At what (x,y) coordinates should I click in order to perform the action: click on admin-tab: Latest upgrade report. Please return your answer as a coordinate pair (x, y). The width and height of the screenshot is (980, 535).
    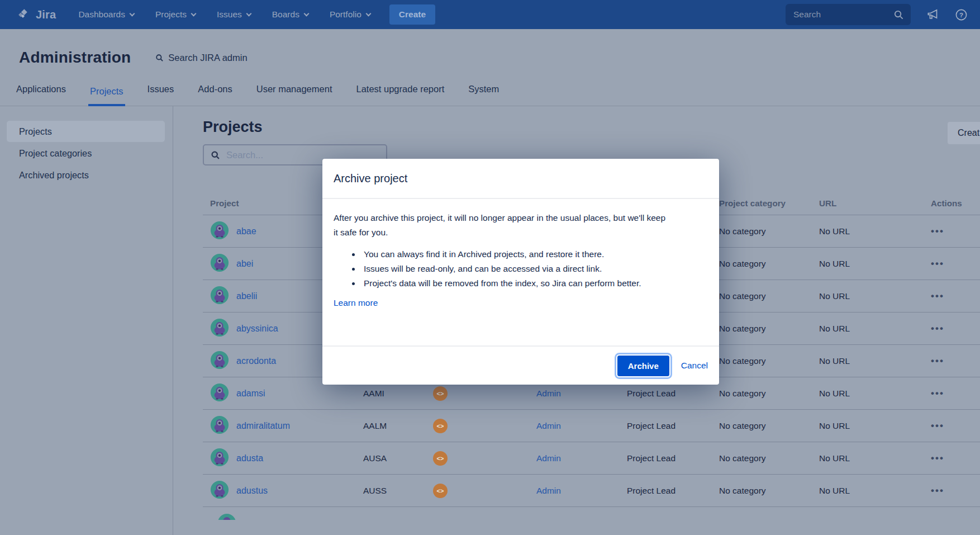
    Looking at the image, I should click on (400, 95).